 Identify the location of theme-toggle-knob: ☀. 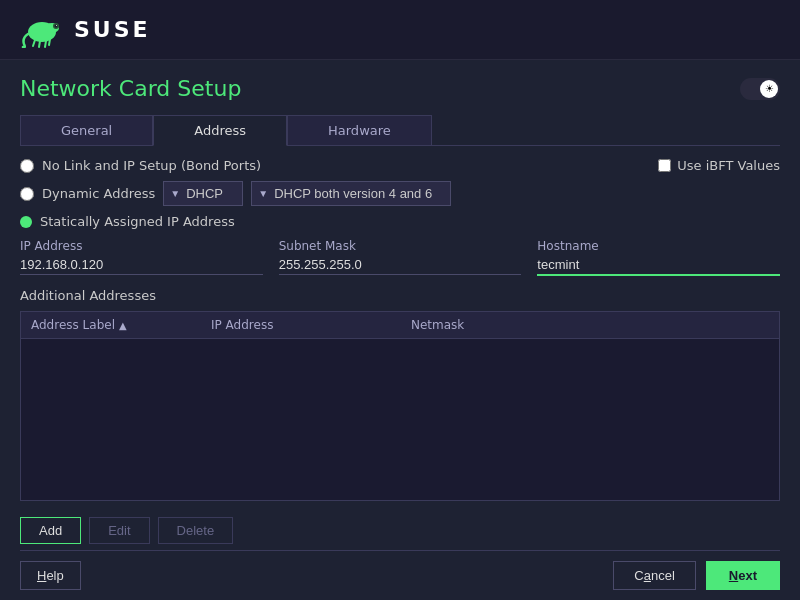
(769, 89).